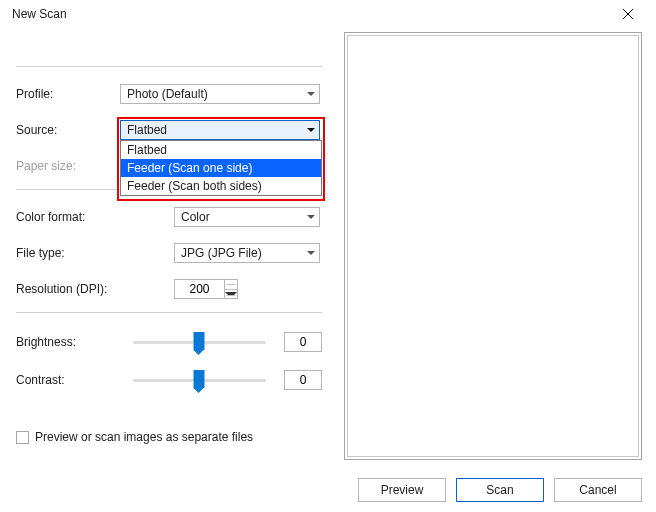  Describe the element at coordinates (68, 130) in the screenshot. I see `source-label: Source:` at that location.